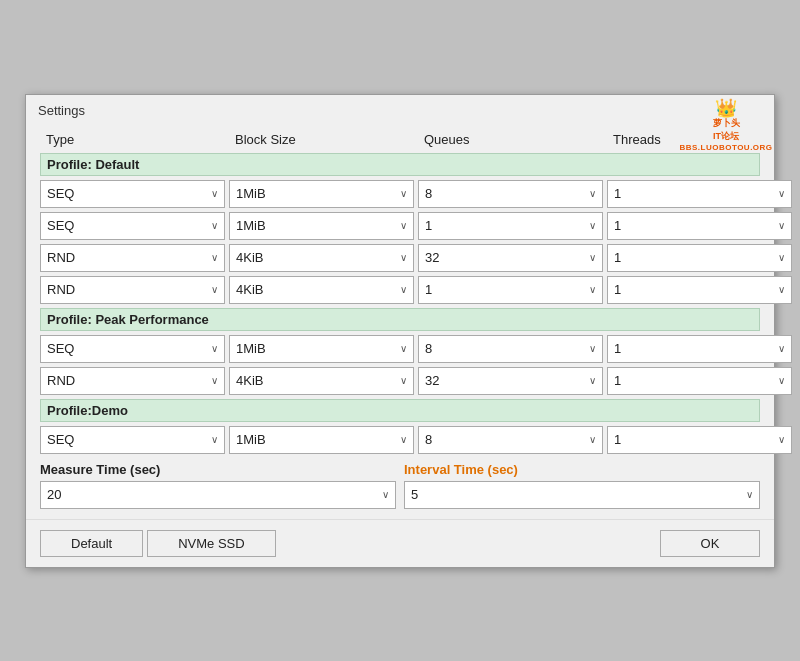 The width and height of the screenshot is (800, 661). What do you see at coordinates (700, 226) in the screenshot?
I see `threads-dropdown-d2: 1∨` at bounding box center [700, 226].